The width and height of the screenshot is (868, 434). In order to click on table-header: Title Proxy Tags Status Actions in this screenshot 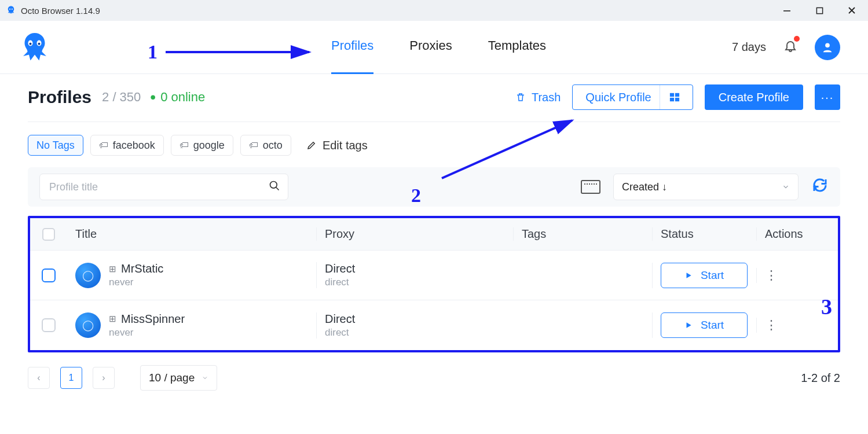, I will do `click(434, 234)`.